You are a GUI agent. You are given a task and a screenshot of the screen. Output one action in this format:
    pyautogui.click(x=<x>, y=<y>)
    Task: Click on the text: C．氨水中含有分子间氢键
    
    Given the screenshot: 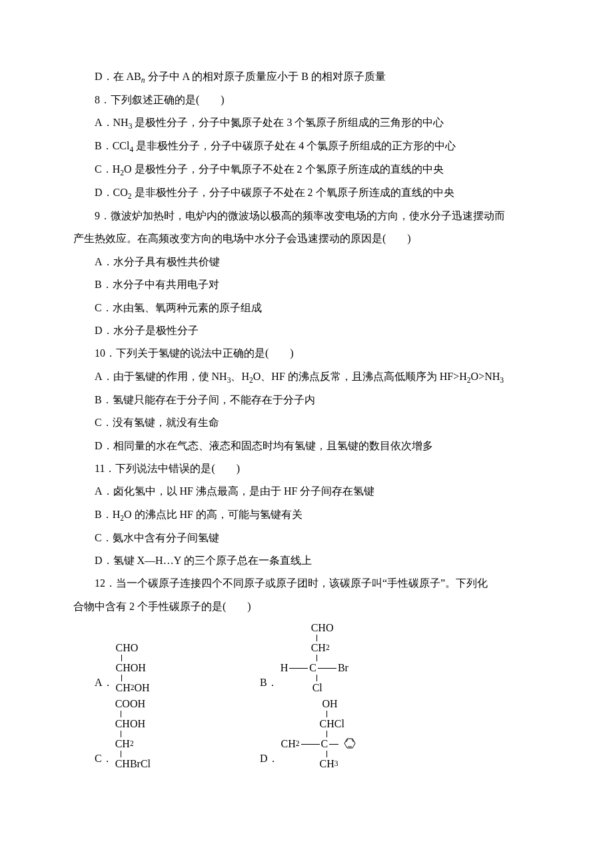 What is the action you would take?
    pyautogui.click(x=157, y=537)
    